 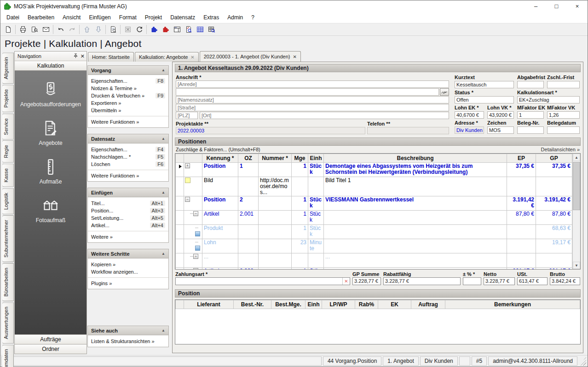 What do you see at coordinates (248, 203) in the screenshot?
I see `cell-oz: 2` at bounding box center [248, 203].